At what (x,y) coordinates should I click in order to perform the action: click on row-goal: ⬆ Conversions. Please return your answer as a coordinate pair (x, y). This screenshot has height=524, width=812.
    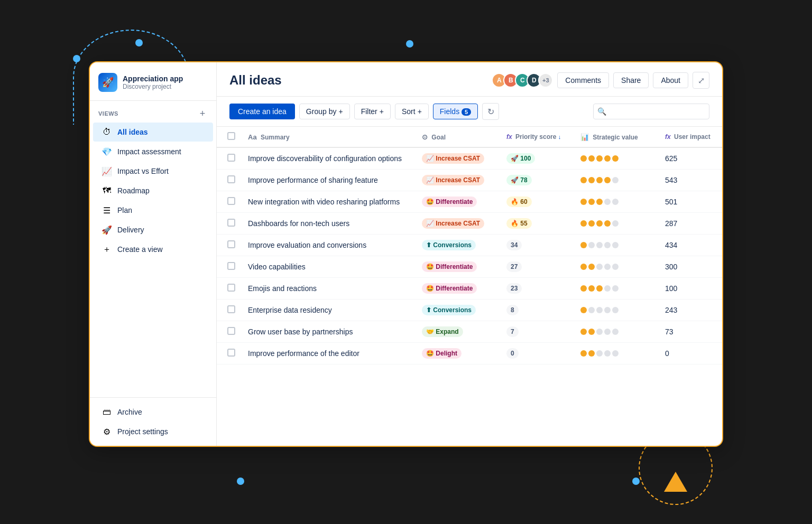
    Looking at the image, I should click on (458, 245).